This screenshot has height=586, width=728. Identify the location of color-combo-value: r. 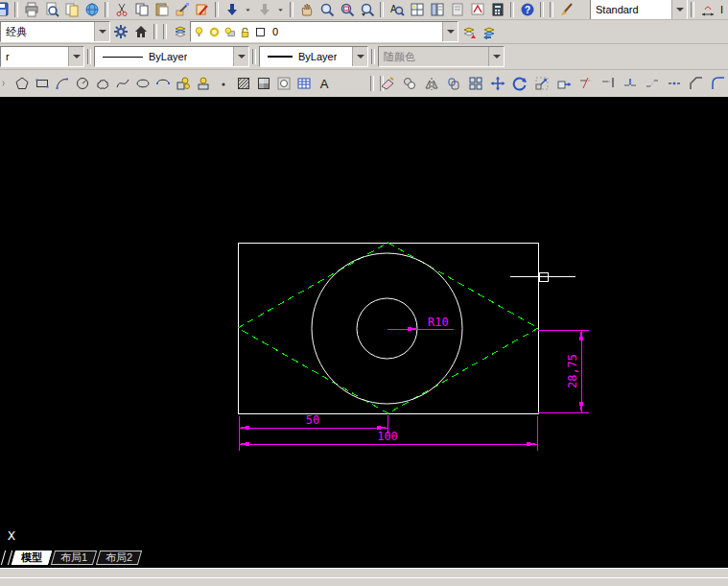
(6, 57).